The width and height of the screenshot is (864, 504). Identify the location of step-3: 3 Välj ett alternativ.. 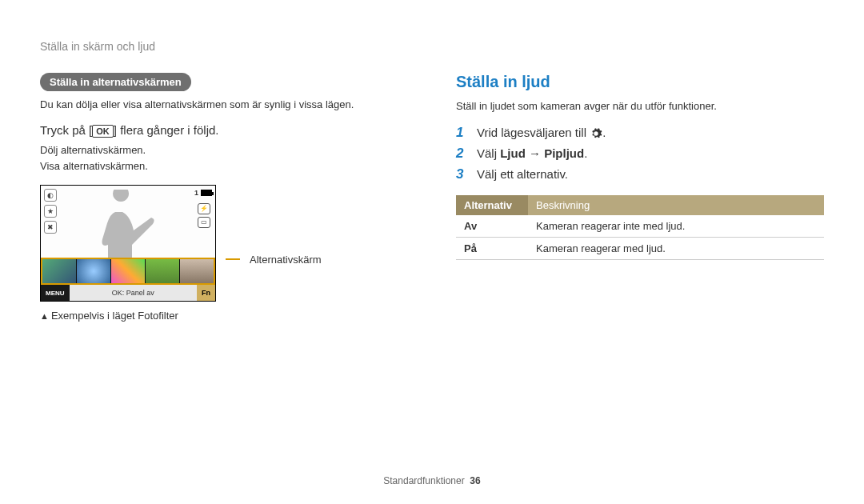
(640, 174).